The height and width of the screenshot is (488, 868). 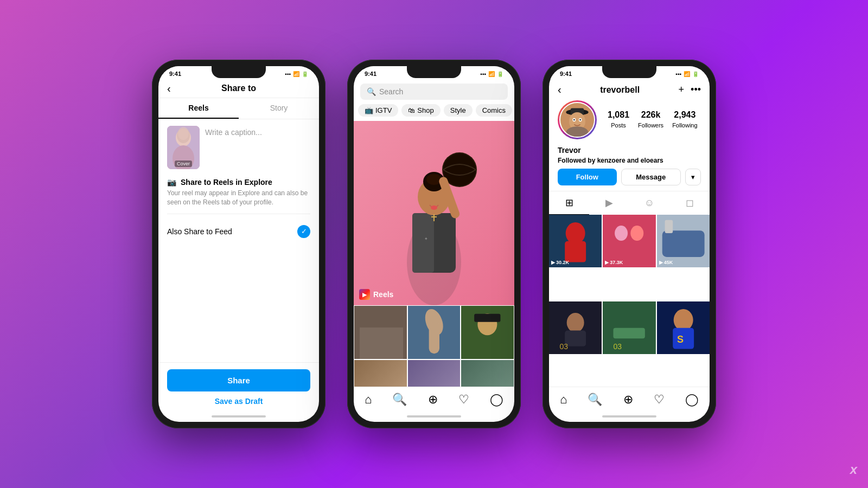 What do you see at coordinates (560, 90) in the screenshot?
I see `profile-back-button: ‹` at bounding box center [560, 90].